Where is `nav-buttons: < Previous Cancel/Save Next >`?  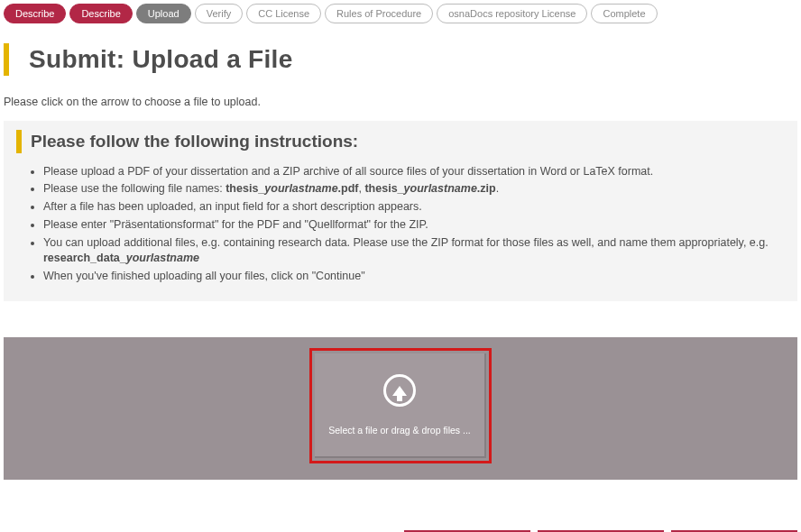
nav-buttons: < Previous Cancel/Save Next > is located at coordinates (400, 506).